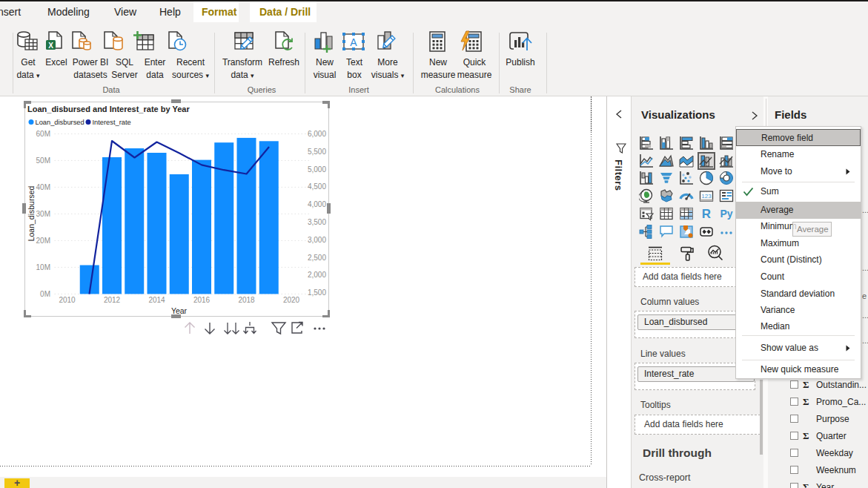 The height and width of the screenshot is (488, 868). I want to click on svg-text: 1,500, so click(317, 292).